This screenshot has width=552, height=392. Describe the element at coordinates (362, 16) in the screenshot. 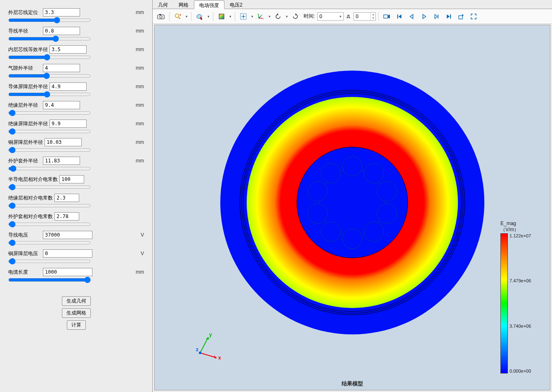

I see `time-spinner-input` at that location.